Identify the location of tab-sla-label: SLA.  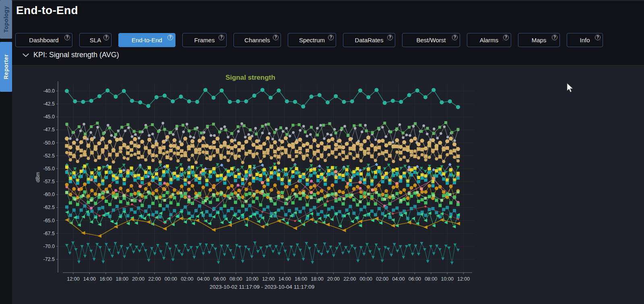
(95, 40).